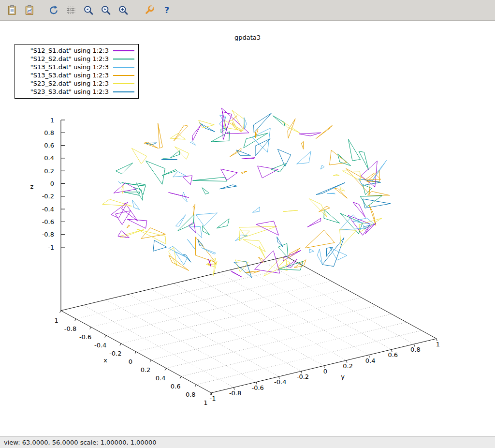  What do you see at coordinates (64, 75) in the screenshot?
I see `legend-label: "S13_S3.dat" using 1:2:3` at bounding box center [64, 75].